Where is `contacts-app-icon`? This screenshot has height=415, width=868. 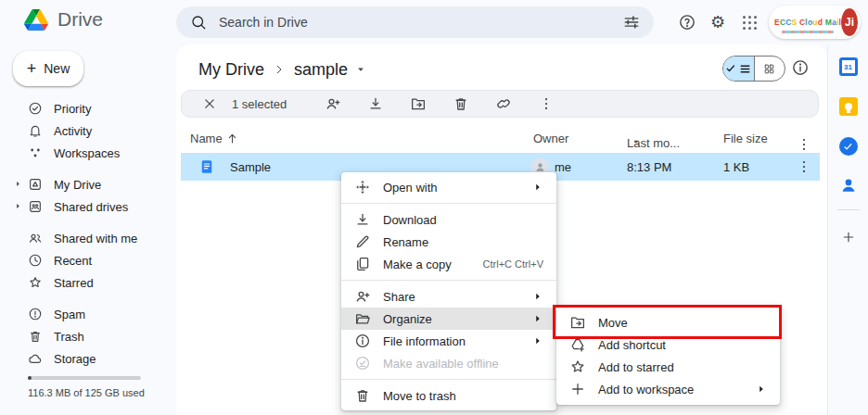
contacts-app-icon is located at coordinates (849, 185).